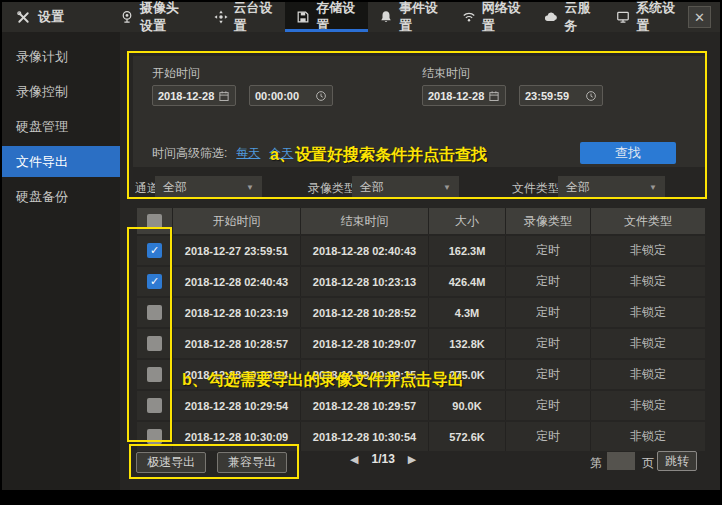 This screenshot has height=505, width=722. Describe the element at coordinates (364, 344) in the screenshot. I see `cell-end: 2018-12-28 10:29:07` at that location.